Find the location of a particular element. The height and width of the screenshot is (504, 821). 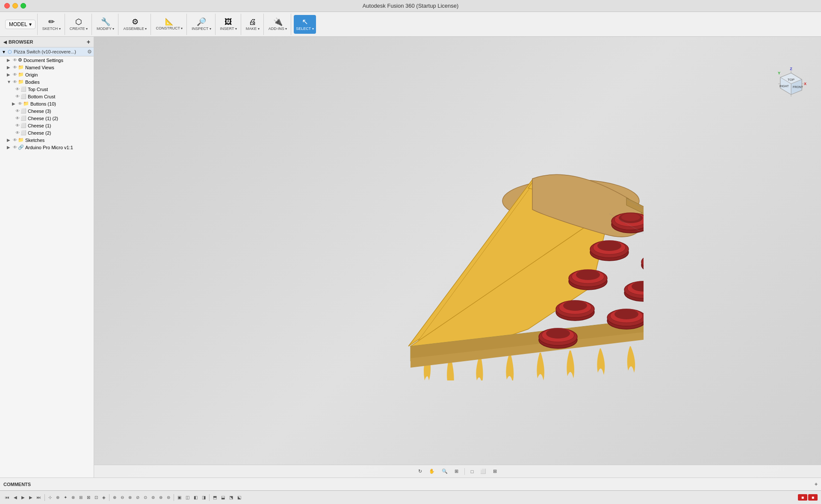

tree-item-cheese3: 👁 ⬜ Cheese (3) is located at coordinates (47, 111).